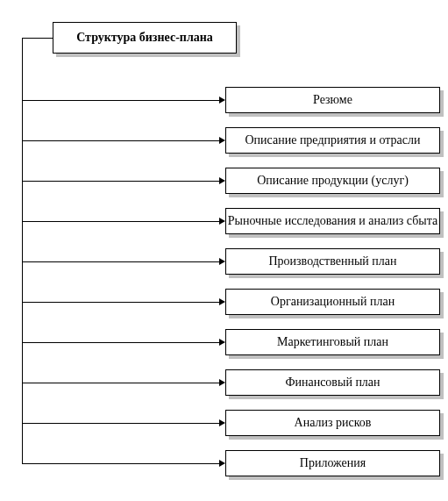 The width and height of the screenshot is (448, 501). What do you see at coordinates (333, 140) in the screenshot?
I see `item-box: Описание предприятия и отрасли` at bounding box center [333, 140].